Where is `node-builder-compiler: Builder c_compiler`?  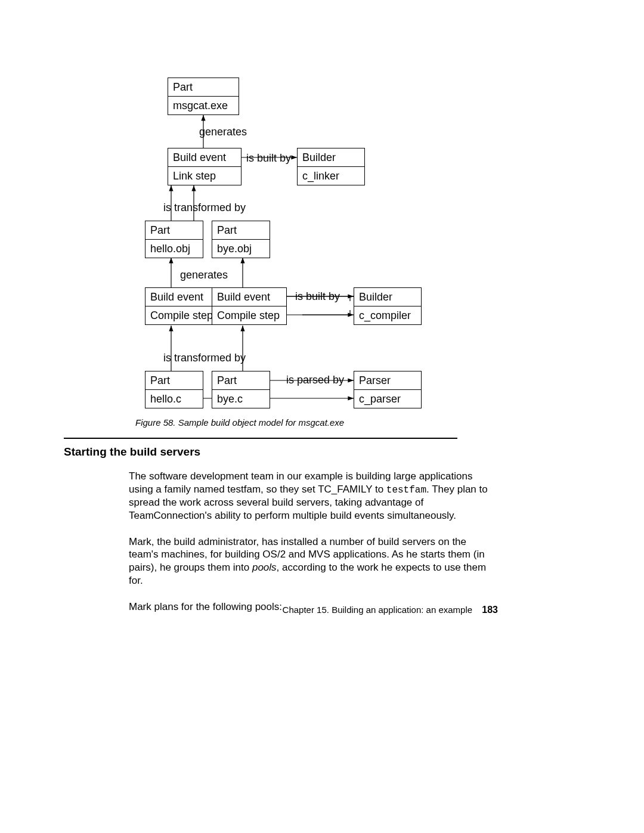 node-builder-compiler: Builder c_compiler is located at coordinates (388, 306).